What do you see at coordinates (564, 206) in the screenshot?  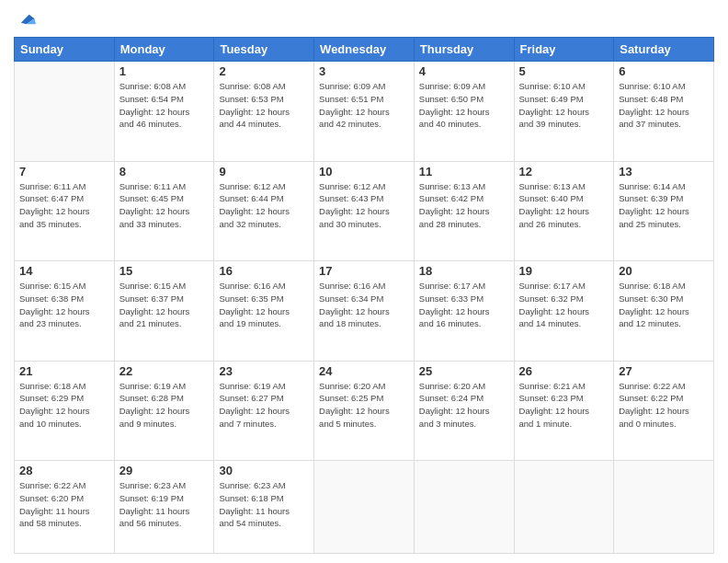 I see `day-info: Sunrise: 6:13 AM Sunset: 6:40 PM Dayligh…` at bounding box center [564, 206].